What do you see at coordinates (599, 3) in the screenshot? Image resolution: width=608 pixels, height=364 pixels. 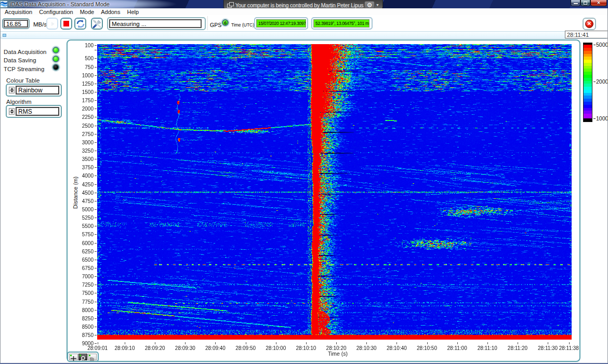 I see `close-button: ✕` at bounding box center [599, 3].